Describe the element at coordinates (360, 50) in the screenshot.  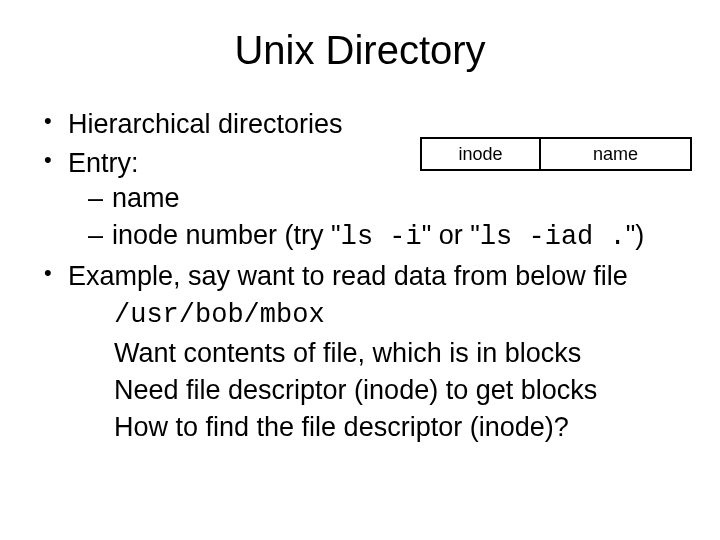
I see `slide-title: Unix Directory` at that location.